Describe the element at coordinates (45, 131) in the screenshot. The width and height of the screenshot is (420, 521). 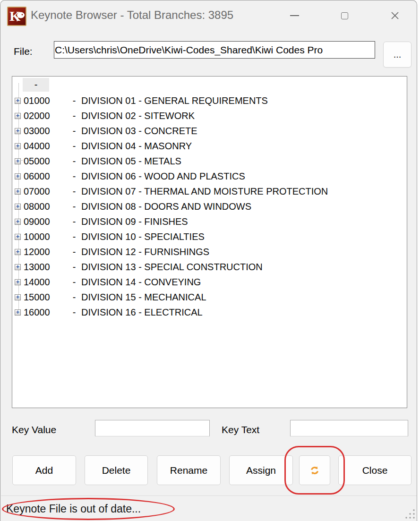
I see `tree-item-code: 03000` at that location.